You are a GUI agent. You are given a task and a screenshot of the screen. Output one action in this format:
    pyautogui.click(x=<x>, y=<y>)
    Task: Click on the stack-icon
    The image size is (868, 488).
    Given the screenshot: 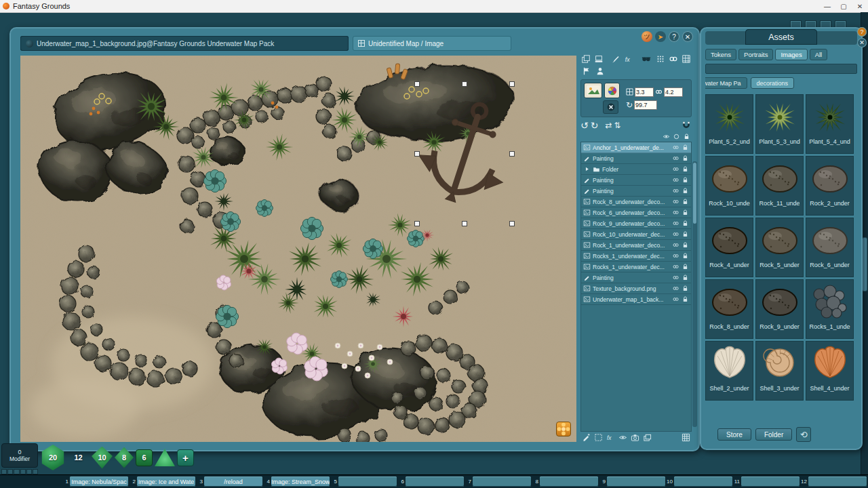 What is the action you would take?
    pyautogui.click(x=647, y=438)
    